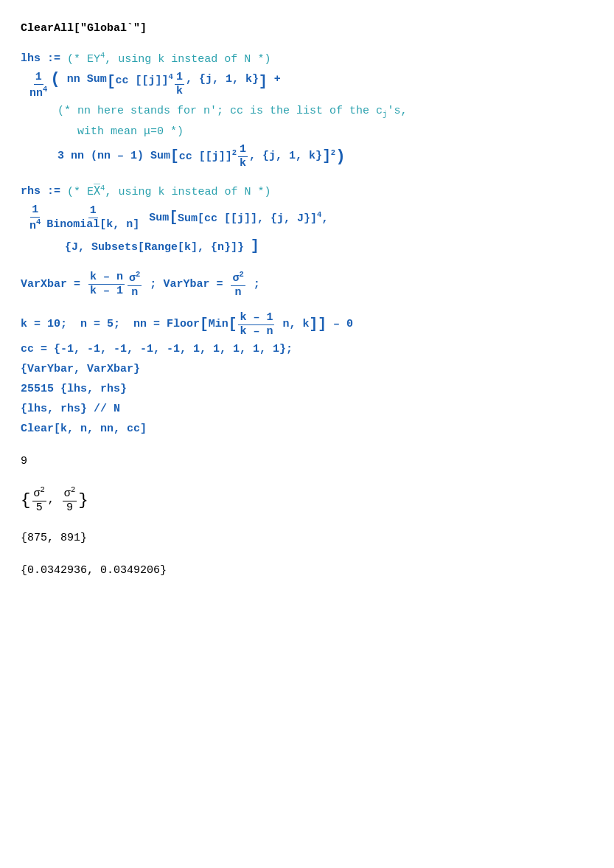  I want to click on varxbar-label: VarXbar =, so click(54, 285).